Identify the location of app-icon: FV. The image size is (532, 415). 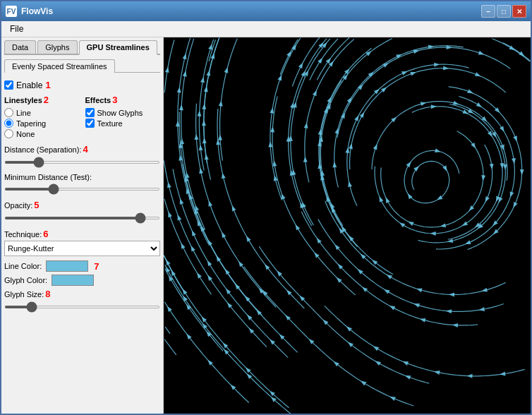
(11, 11).